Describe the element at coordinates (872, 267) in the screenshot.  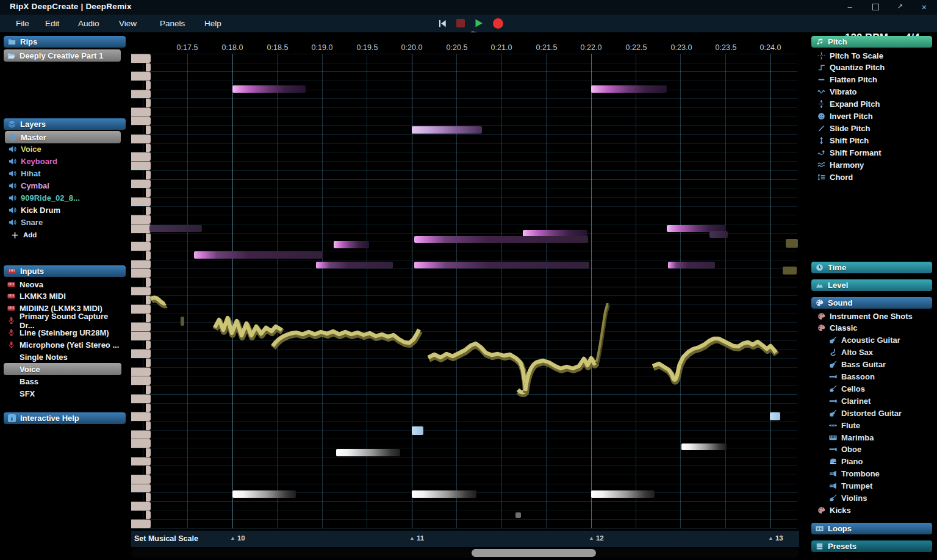
I see `time-panel-header: Time` at that location.